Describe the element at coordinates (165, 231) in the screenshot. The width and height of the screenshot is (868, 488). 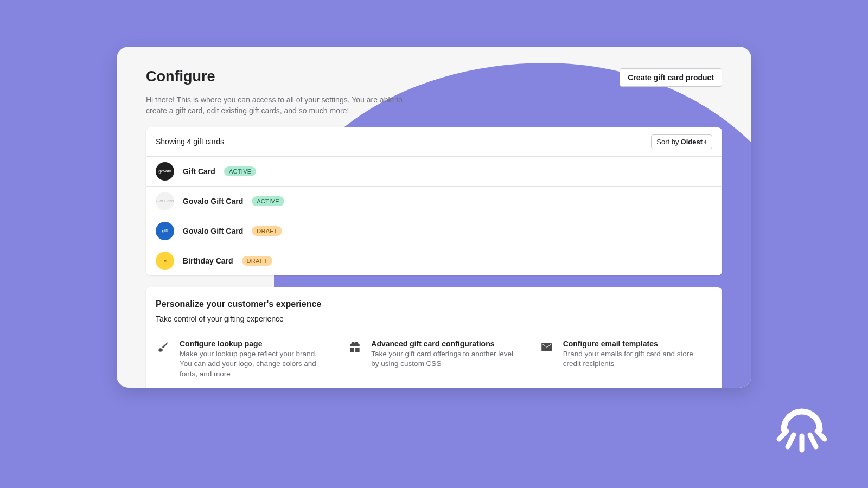
I see `row-avatar: gift` at that location.